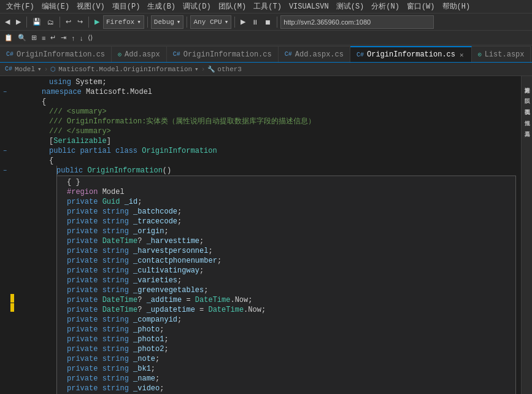 The width and height of the screenshot is (532, 394). What do you see at coordinates (286, 369) in the screenshot?
I see `code-line-30: private string _bk1;` at bounding box center [286, 369].